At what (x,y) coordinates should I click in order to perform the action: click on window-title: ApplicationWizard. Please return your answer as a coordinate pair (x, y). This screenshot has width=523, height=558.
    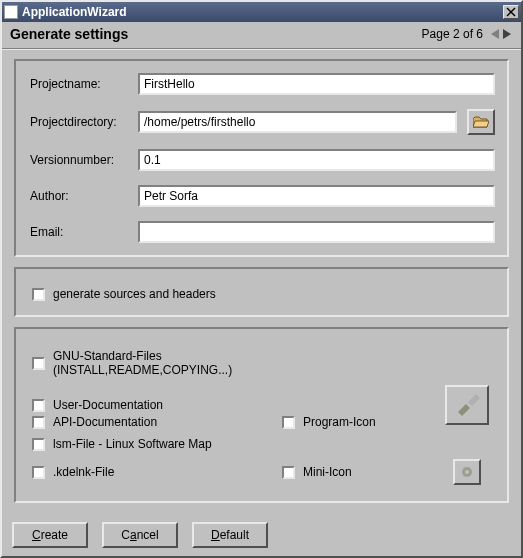
    Looking at the image, I should click on (262, 12).